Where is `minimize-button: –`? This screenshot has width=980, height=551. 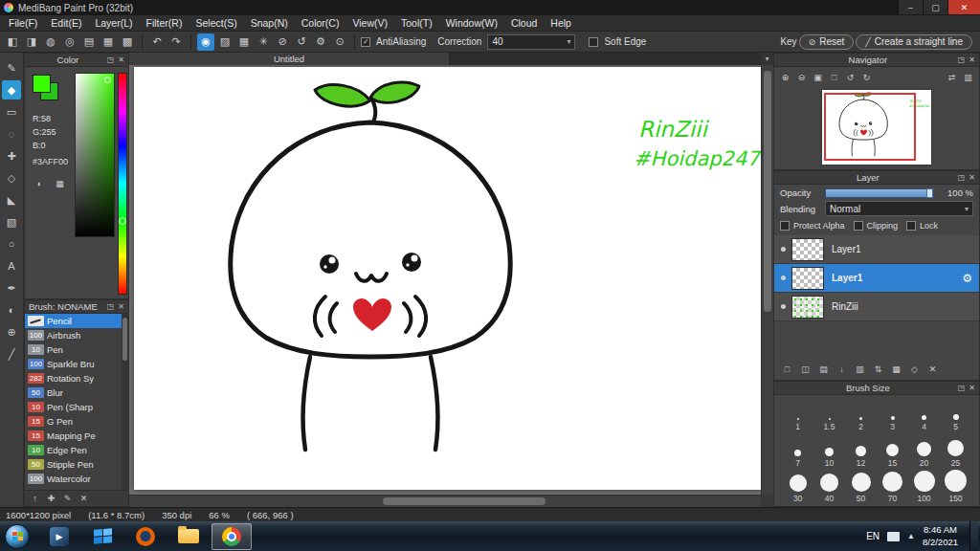
minimize-button: – is located at coordinates (910, 8).